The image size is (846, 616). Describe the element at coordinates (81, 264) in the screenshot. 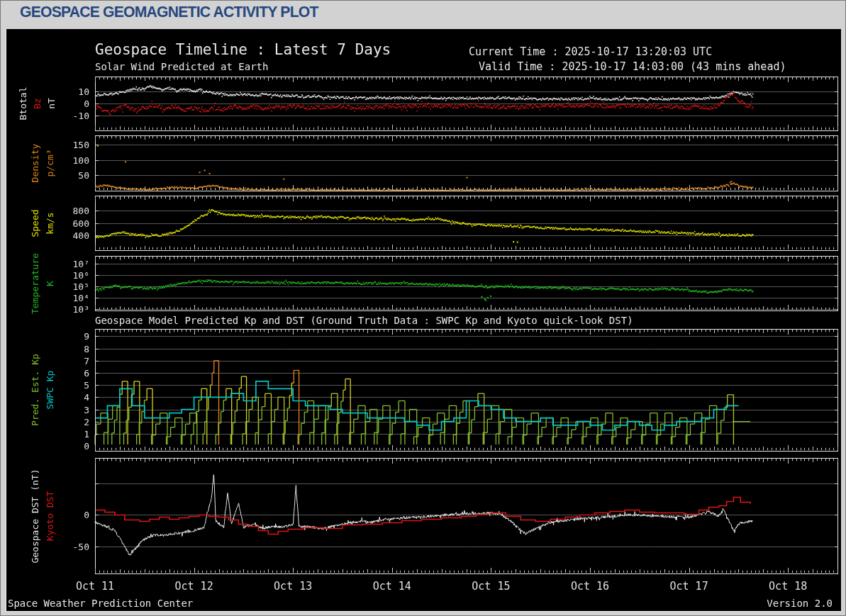

I see `y-tick-label: 10⁷` at that location.